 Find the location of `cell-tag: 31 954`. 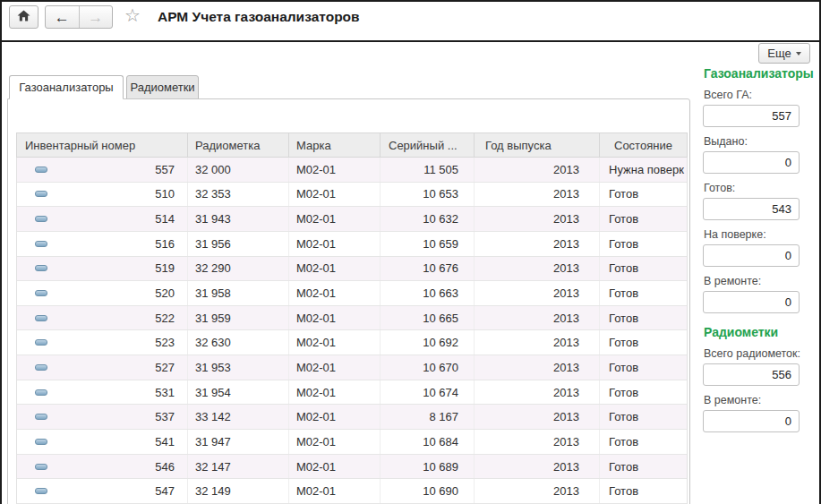

cell-tag: 31 954 is located at coordinates (238, 392).